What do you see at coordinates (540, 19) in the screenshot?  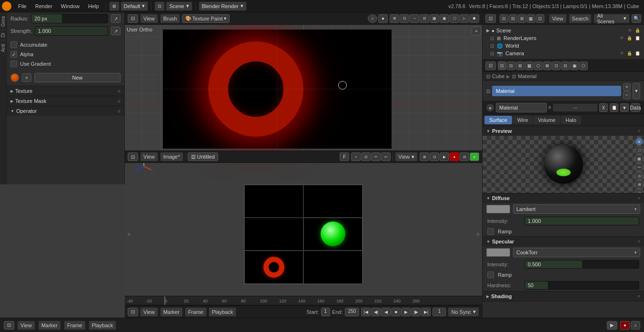 I see `prop-icon-5: ⊡` at bounding box center [540, 19].